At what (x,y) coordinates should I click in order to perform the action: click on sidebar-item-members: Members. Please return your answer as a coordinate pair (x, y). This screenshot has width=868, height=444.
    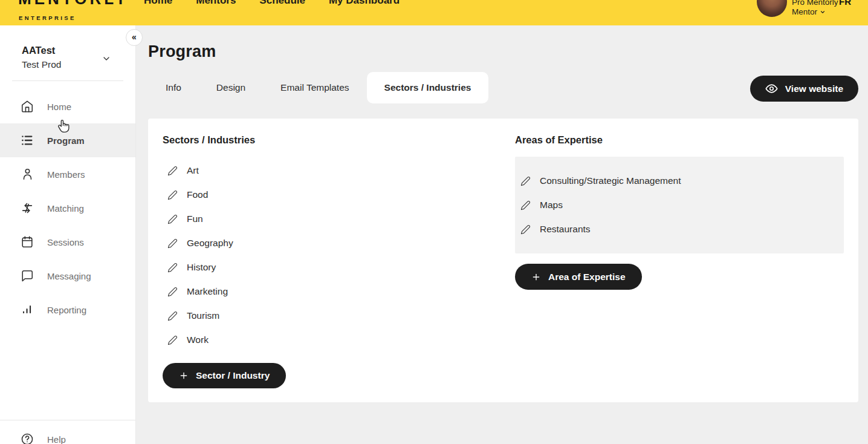
    Looking at the image, I should click on (68, 174).